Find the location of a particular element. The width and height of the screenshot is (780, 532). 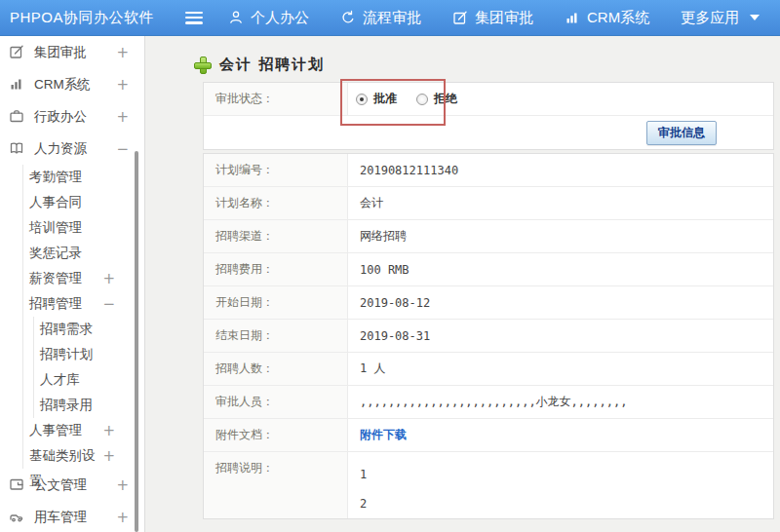

table-row: 招聘人数： 1 人 is located at coordinates (488, 369).